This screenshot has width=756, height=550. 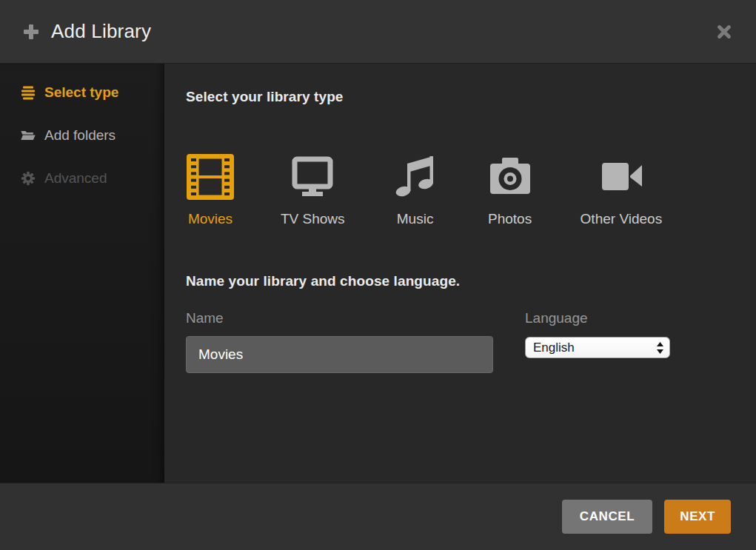 What do you see at coordinates (595, 348) in the screenshot?
I see `language-selected-value: English` at bounding box center [595, 348].